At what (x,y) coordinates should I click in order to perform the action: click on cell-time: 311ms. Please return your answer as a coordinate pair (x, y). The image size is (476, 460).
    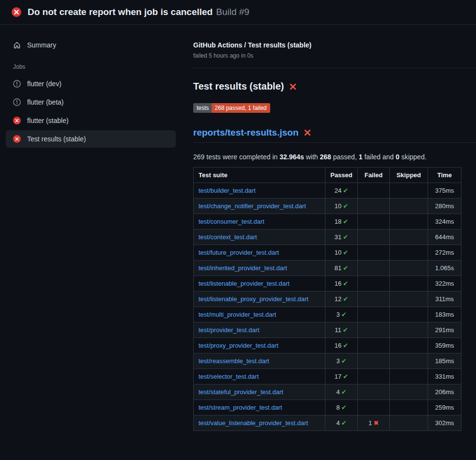
    Looking at the image, I should click on (445, 299).